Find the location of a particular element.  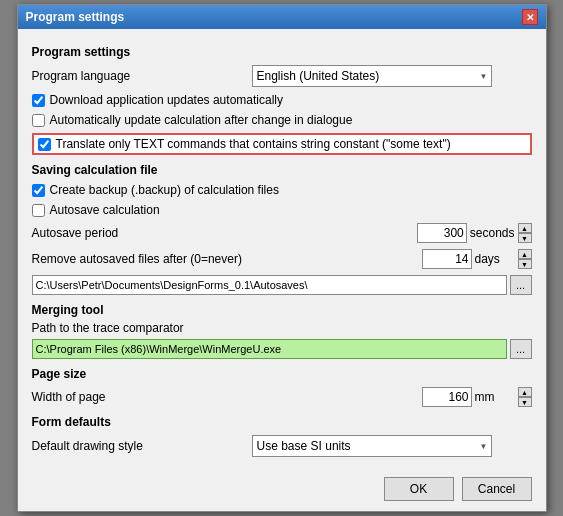

page-width-down: ▼ is located at coordinates (525, 402).